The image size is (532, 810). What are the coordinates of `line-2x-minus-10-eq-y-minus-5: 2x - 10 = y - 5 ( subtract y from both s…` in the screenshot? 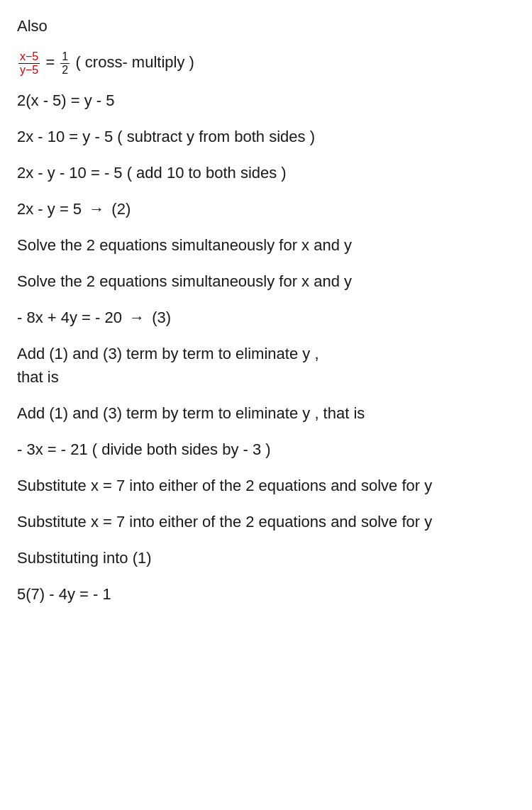 It's located at (266, 136).